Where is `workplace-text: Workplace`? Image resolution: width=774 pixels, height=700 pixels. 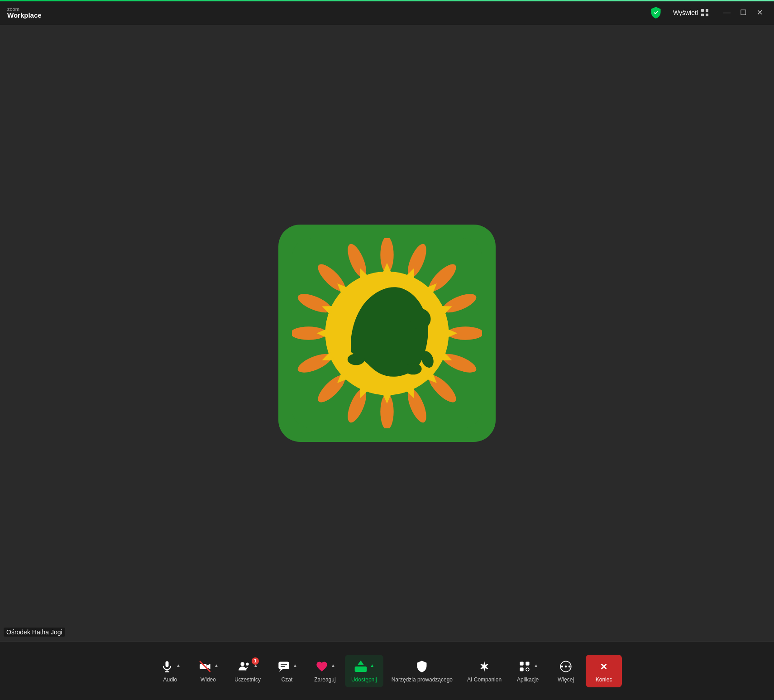
workplace-text: Workplace is located at coordinates (24, 15).